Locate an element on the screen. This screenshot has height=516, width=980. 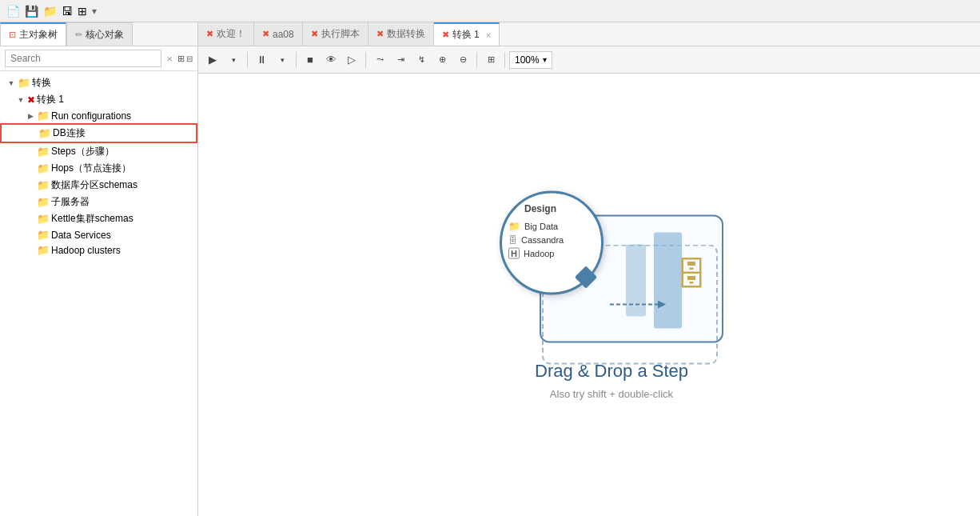
root-convert-label: 转换 is located at coordinates (42, 83).